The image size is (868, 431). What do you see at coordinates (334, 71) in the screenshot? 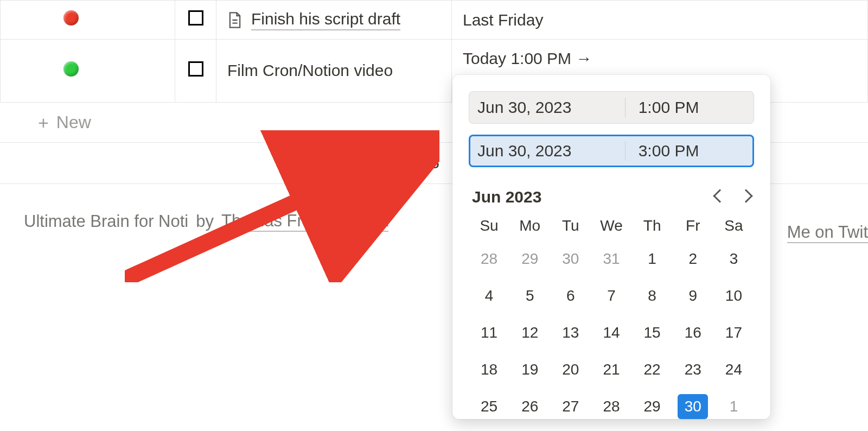
I see `task-cell: Film Cron/Notion video` at bounding box center [334, 71].